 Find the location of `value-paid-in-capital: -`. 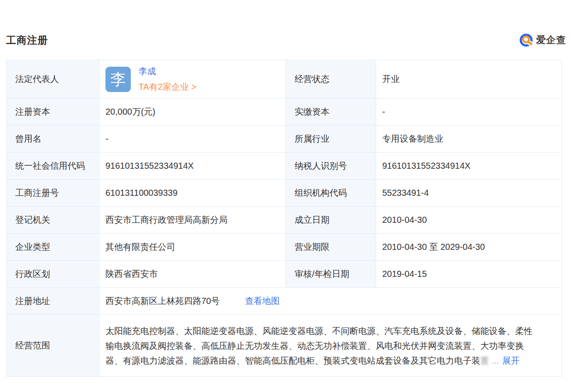

value-paid-in-capital: - is located at coordinates (469, 112).